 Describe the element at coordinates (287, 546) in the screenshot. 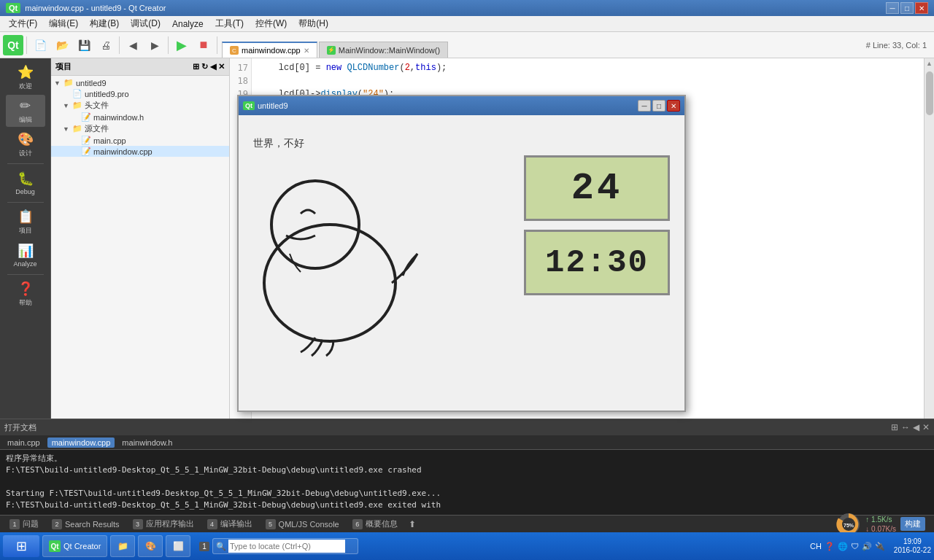

I see `search-input` at that location.